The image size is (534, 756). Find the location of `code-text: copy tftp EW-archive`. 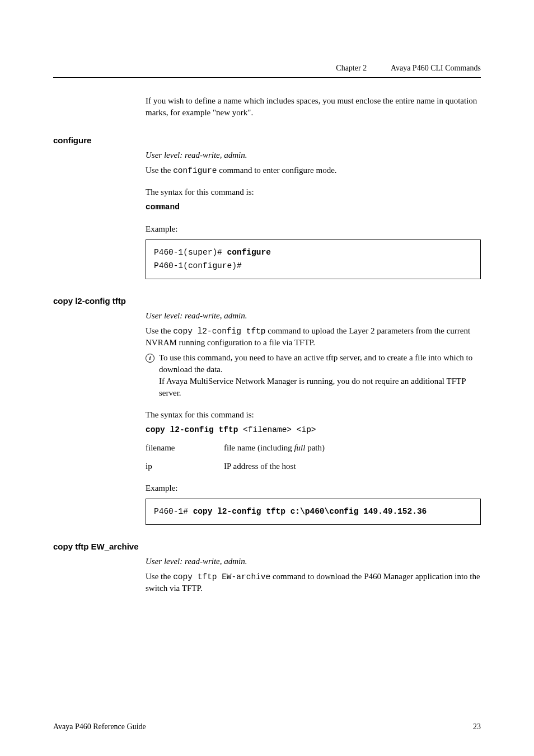

code-text: copy tftp EW-archive is located at coordinates (222, 577).